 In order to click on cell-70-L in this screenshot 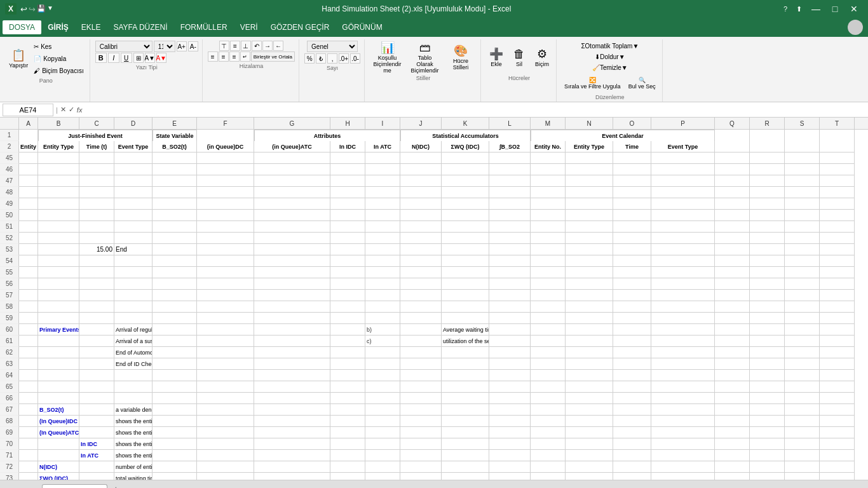, I will do `click(510, 444)`.